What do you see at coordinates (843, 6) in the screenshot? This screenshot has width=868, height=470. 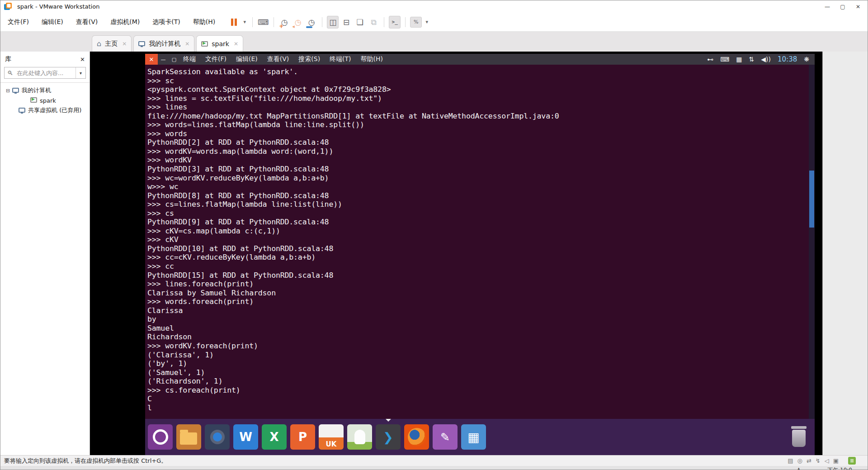 I see `window-controls: —▢✕` at bounding box center [843, 6].